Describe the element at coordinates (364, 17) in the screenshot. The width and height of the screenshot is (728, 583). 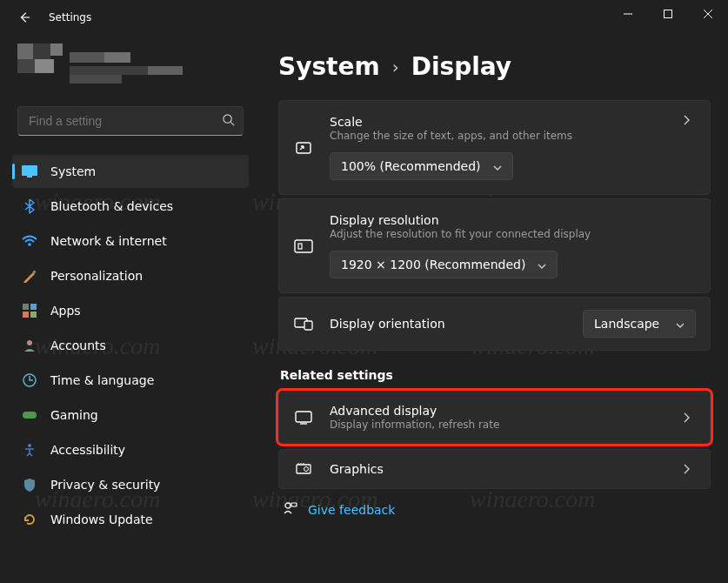
I see `titlebar: Settings` at that location.